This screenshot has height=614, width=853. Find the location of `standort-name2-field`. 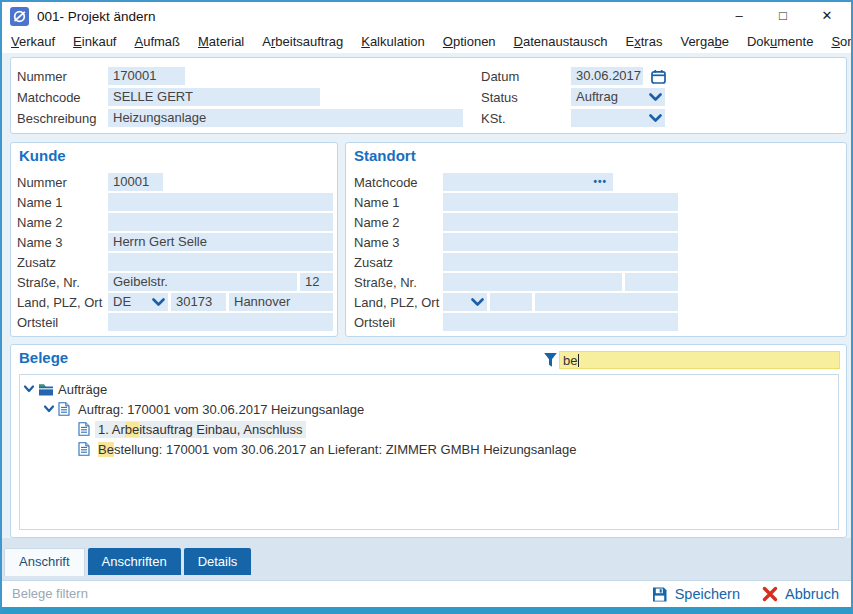

standort-name2-field is located at coordinates (560, 222).